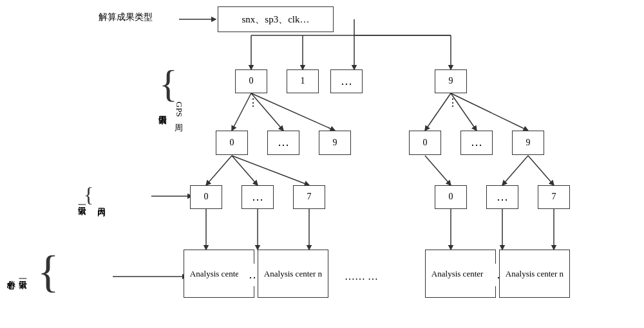 This screenshot has width=644, height=328. What do you see at coordinates (477, 143) in the screenshot?
I see `row2-right-box-dots: …` at bounding box center [477, 143].